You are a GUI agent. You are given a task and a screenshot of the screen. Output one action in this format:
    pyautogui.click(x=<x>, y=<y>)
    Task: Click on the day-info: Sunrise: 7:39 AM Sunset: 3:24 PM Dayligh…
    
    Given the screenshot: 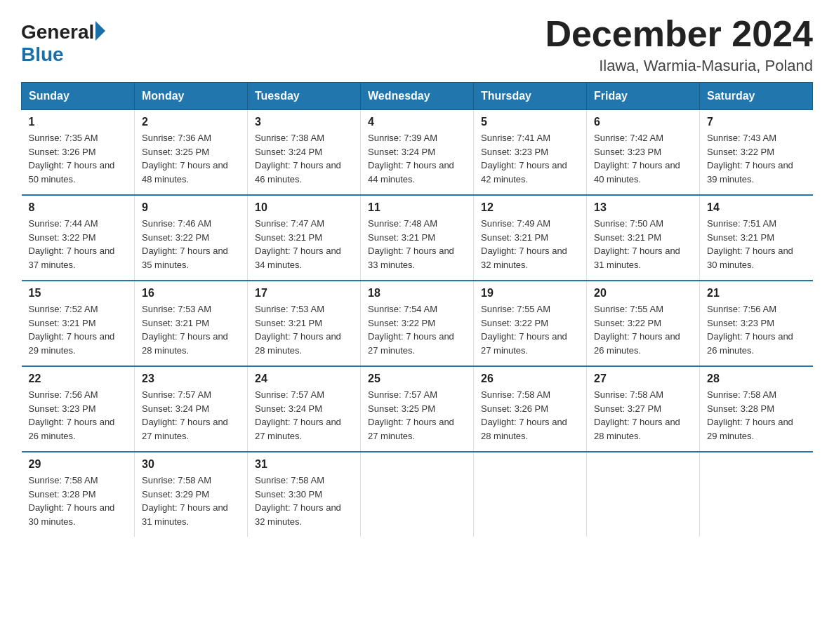 What is the action you would take?
    pyautogui.click(x=417, y=159)
    